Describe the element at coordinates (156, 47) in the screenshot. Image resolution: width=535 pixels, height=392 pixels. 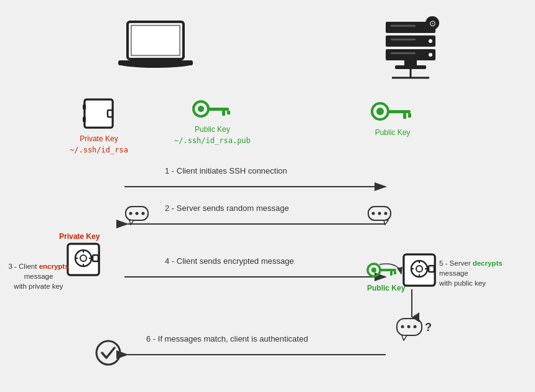
I see `client-laptop` at that location.